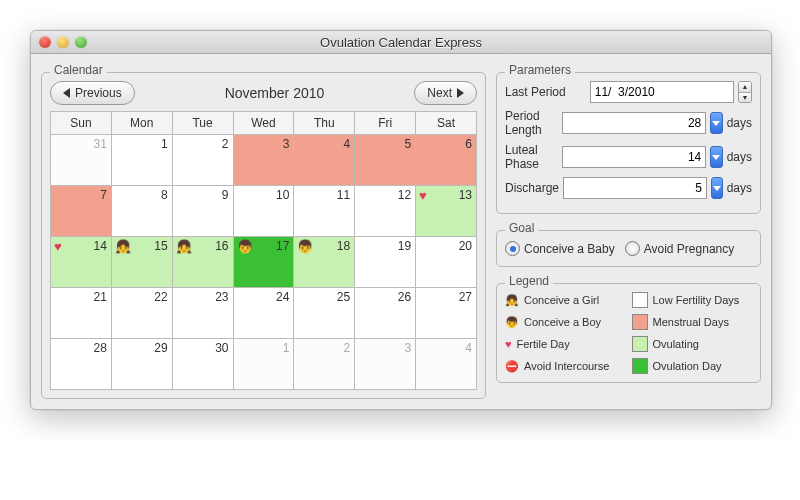 The width and height of the screenshot is (800, 500). I want to click on calendar-cell: 14♥, so click(82, 262).